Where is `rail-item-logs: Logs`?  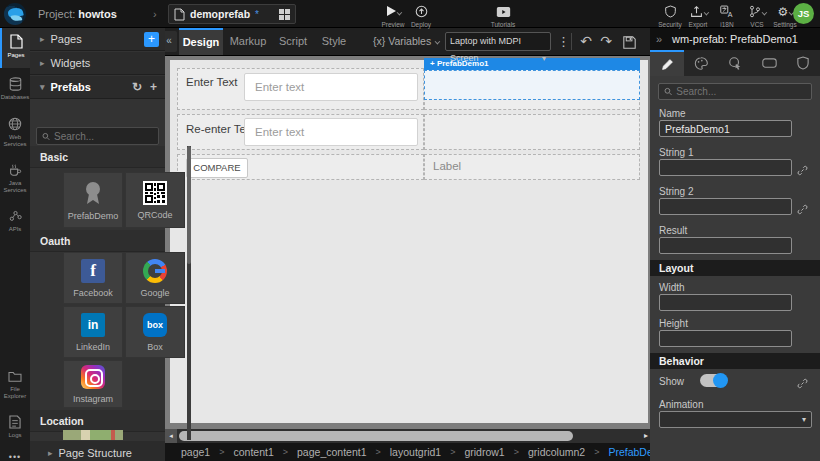
rail-item-logs: Logs is located at coordinates (15, 427).